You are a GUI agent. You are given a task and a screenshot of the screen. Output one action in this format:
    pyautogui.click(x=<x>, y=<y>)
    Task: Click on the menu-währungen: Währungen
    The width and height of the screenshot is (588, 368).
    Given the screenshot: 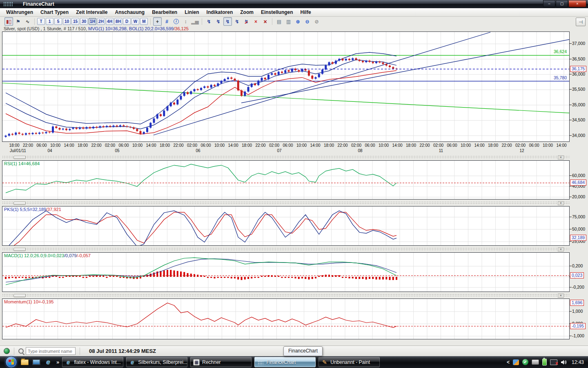 What is the action you would take?
    pyautogui.click(x=20, y=12)
    